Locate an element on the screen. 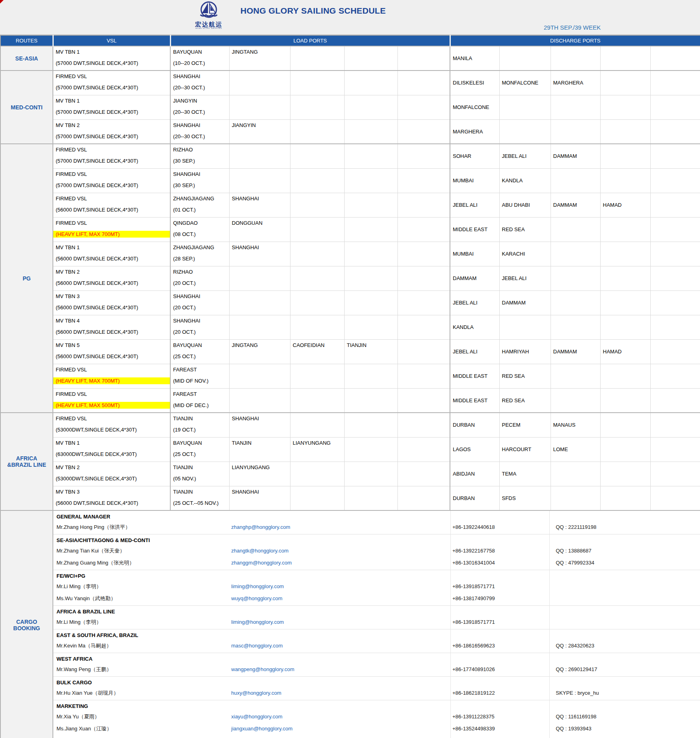 Image resolution: width=700 pixels, height=738 pixels. discharge-port-cell: MARGHERA is located at coordinates (575, 83).